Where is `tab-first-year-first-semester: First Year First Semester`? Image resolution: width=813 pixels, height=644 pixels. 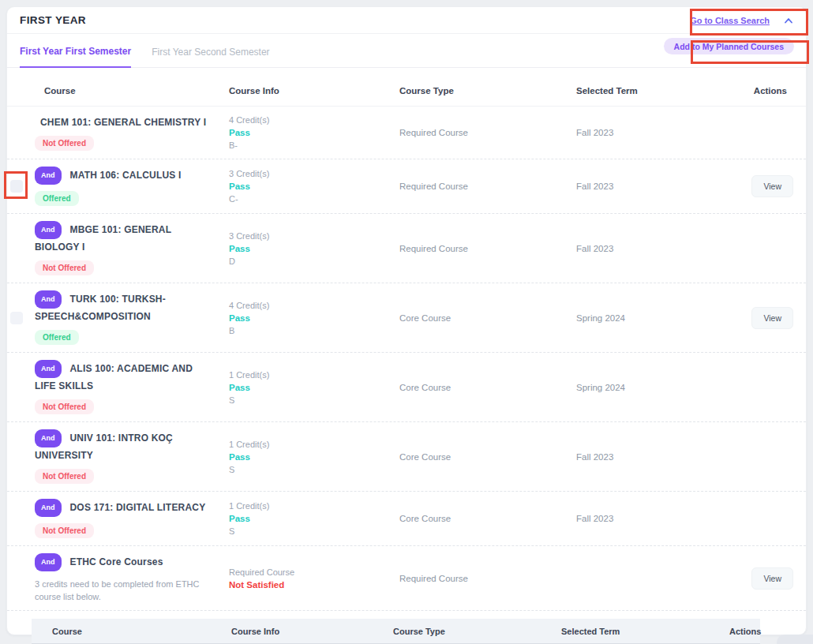
tab-first-year-first-semester: First Year First Semester is located at coordinates (76, 57).